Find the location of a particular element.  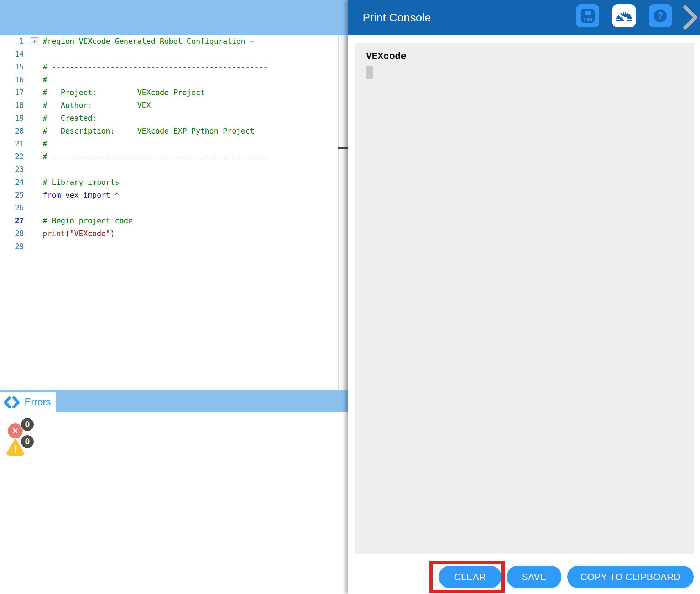

code-line: 25from vex import * is located at coordinates (169, 195).